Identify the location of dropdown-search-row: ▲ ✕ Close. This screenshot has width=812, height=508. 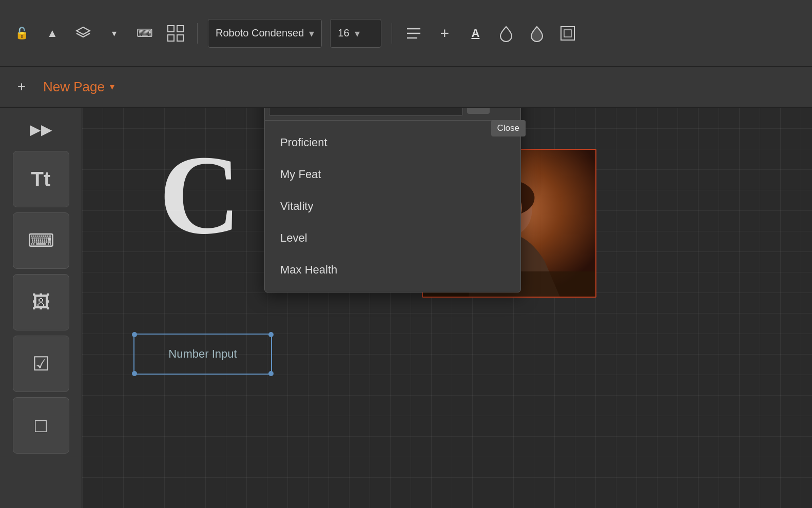
(393, 114).